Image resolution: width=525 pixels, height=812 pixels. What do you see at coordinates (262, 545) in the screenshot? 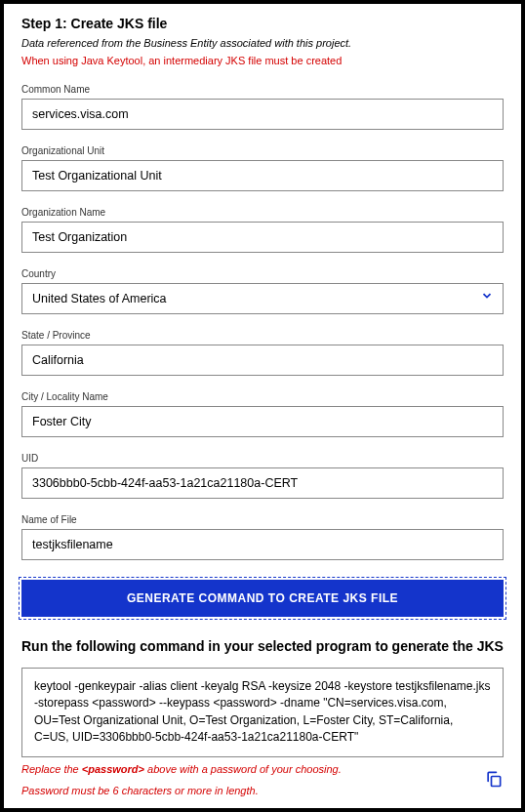
I see `filename-input` at bounding box center [262, 545].